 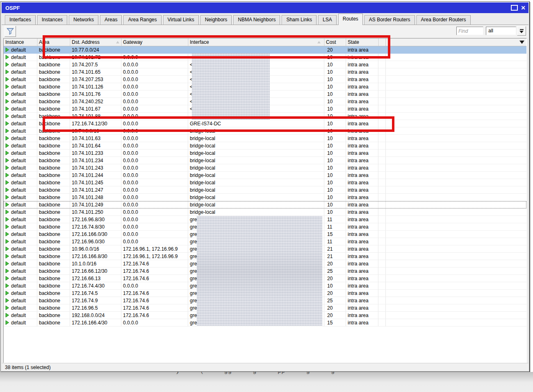 What do you see at coordinates (362, 42) in the screenshot?
I see `column-header-state: State` at bounding box center [362, 42].